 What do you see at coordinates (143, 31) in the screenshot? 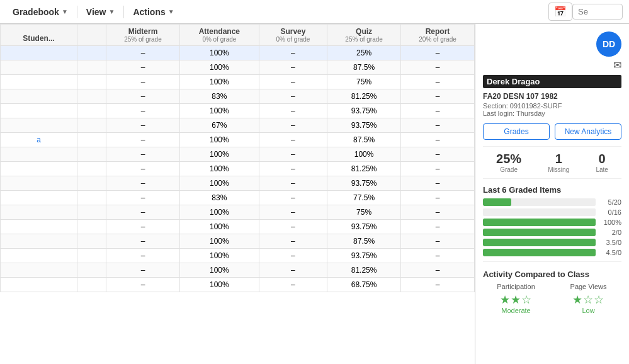
I see `col-midterm-label: Midterm` at bounding box center [143, 31].